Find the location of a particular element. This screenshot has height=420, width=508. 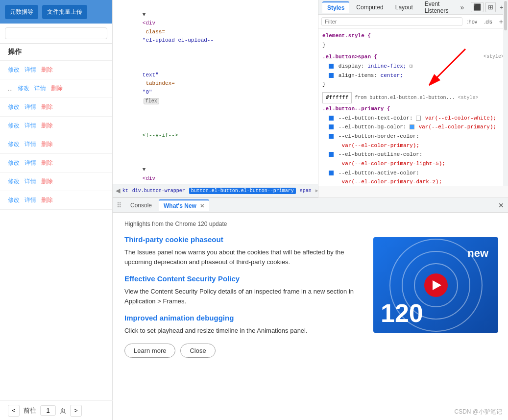

table-header: 操作 is located at coordinates (56, 52).